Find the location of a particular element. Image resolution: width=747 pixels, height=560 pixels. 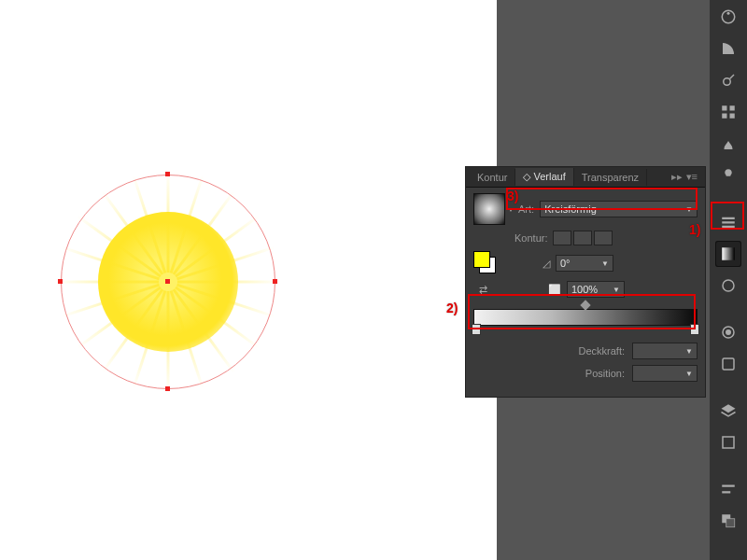

opacity-label: Deckkraft: is located at coordinates (597, 351).